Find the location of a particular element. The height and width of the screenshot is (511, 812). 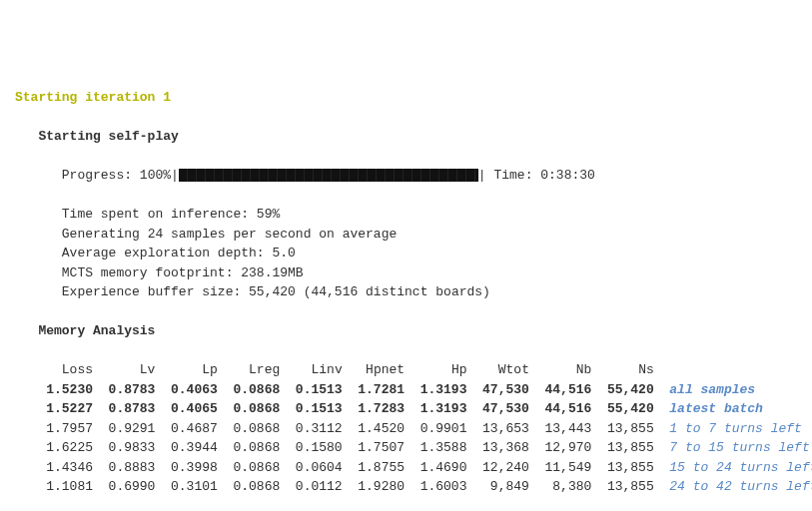

stat-line: Average exploration depth: 5.0 is located at coordinates (179, 254).